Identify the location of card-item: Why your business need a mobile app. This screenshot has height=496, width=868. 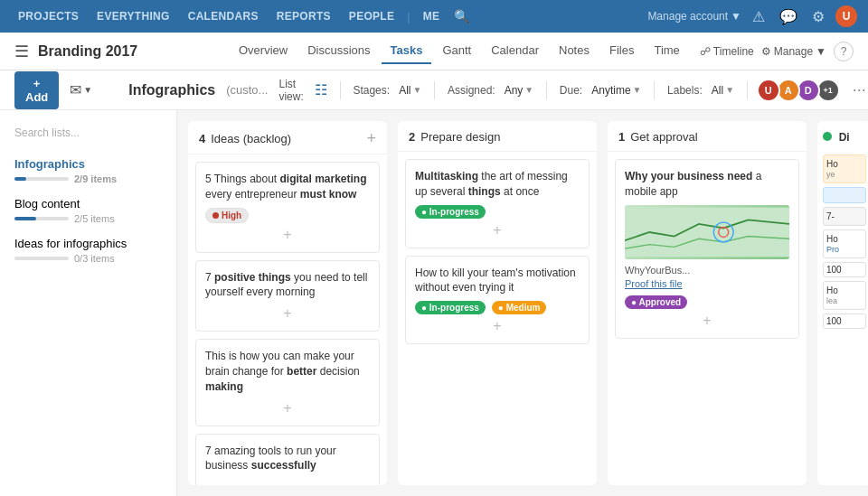
(707, 249).